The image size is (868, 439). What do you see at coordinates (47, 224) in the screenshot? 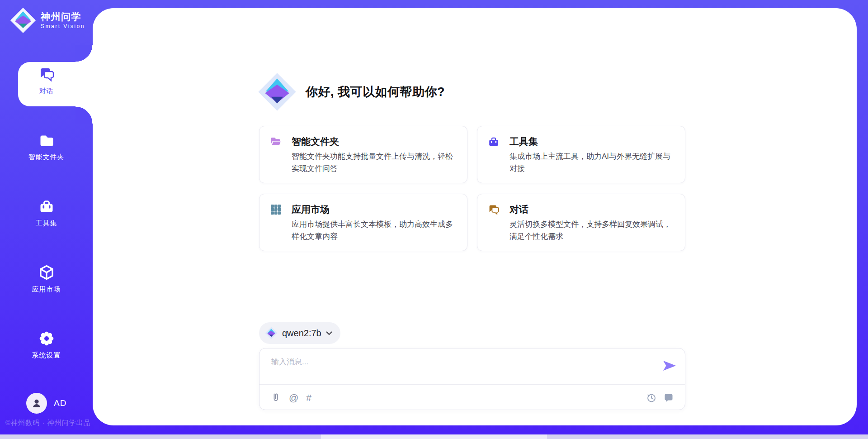
I see `sidebar-item-label: 工具集` at bounding box center [47, 224].